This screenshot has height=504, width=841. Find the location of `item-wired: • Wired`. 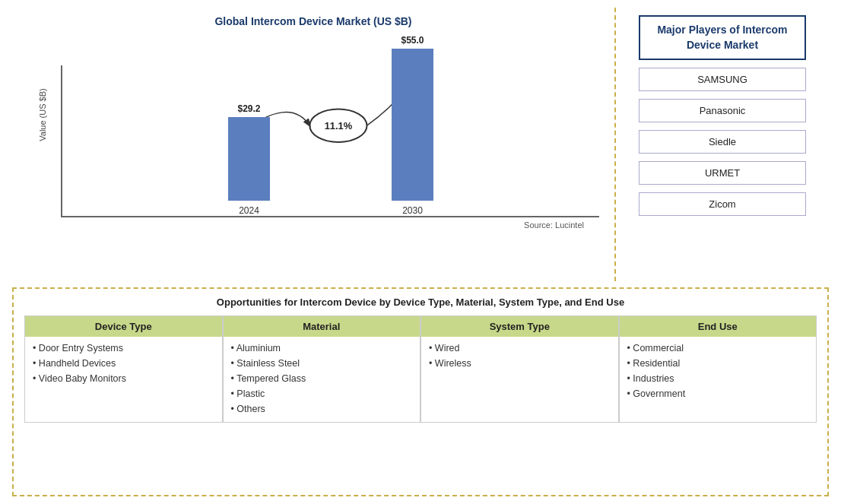

item-wired: • Wired is located at coordinates (520, 348).